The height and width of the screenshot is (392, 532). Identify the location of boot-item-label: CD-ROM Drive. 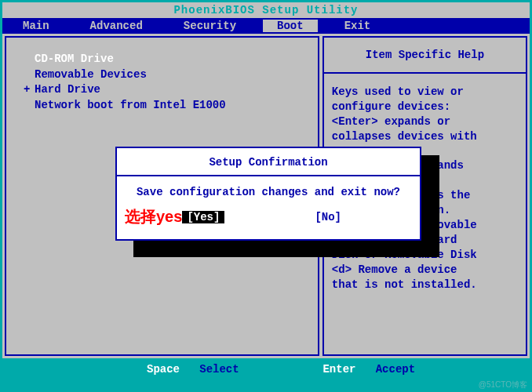
(74, 59).